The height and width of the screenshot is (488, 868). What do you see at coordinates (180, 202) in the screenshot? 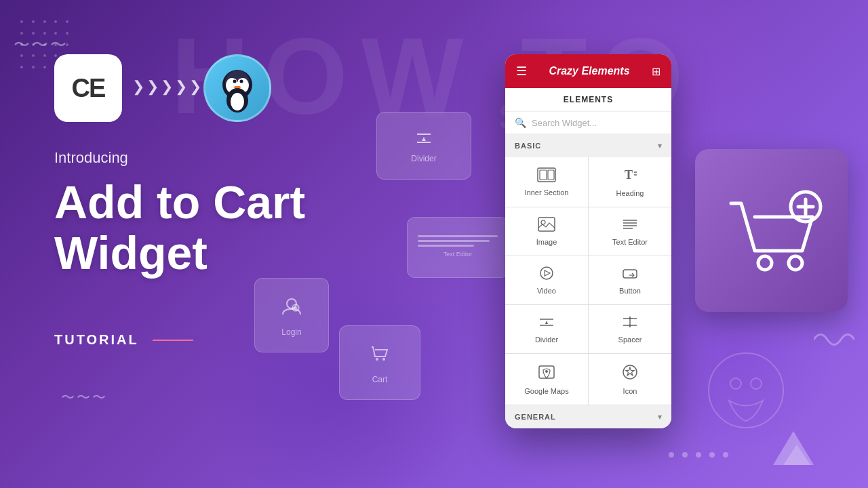
I see `title-line1: Add to Cart` at bounding box center [180, 202].